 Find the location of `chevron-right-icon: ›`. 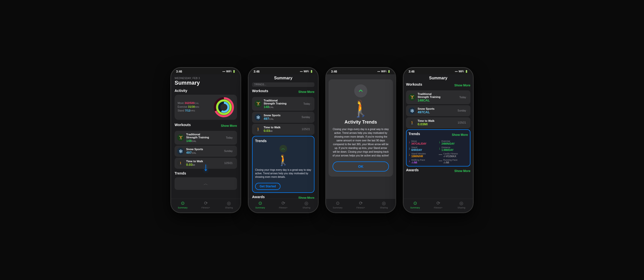

chevron-right-icon: › is located at coordinates (234, 138).